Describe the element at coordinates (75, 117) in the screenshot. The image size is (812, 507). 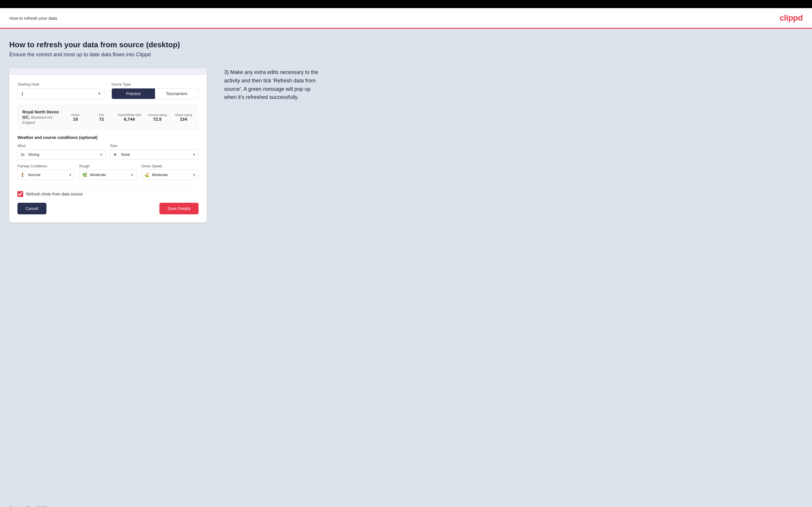
I see `course-stat-holes: Holes 18` at that location.